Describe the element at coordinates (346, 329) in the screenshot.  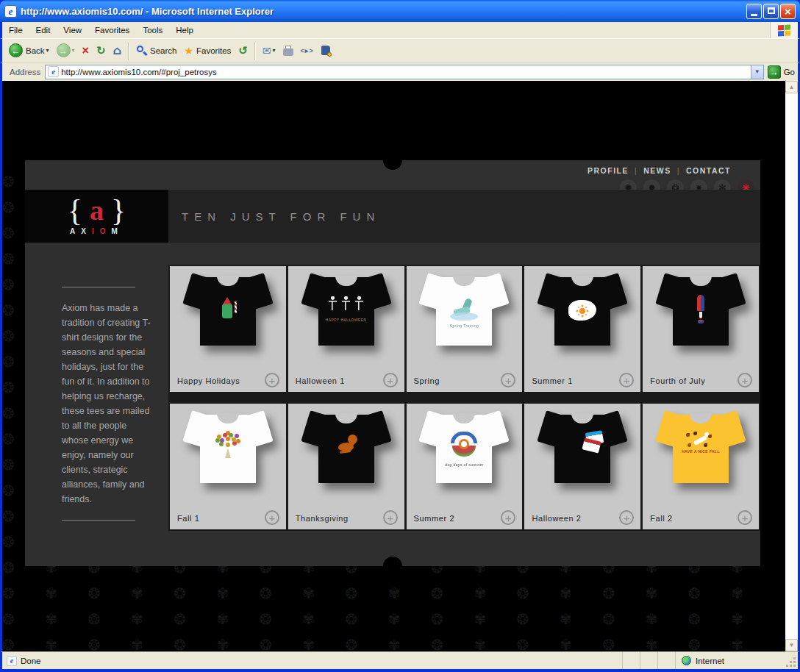
I see `tshirt-tile: HAPPY HALLOWEENHalloween 1+` at that location.